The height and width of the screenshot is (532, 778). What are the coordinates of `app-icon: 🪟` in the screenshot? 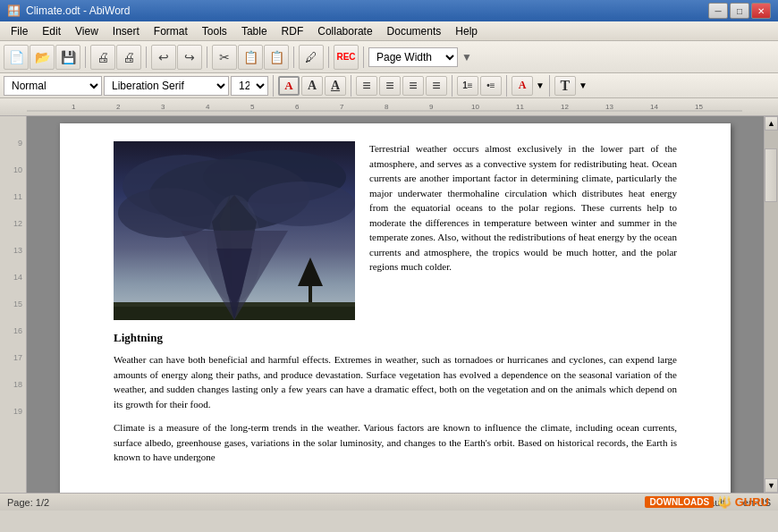 It's located at (14, 11).